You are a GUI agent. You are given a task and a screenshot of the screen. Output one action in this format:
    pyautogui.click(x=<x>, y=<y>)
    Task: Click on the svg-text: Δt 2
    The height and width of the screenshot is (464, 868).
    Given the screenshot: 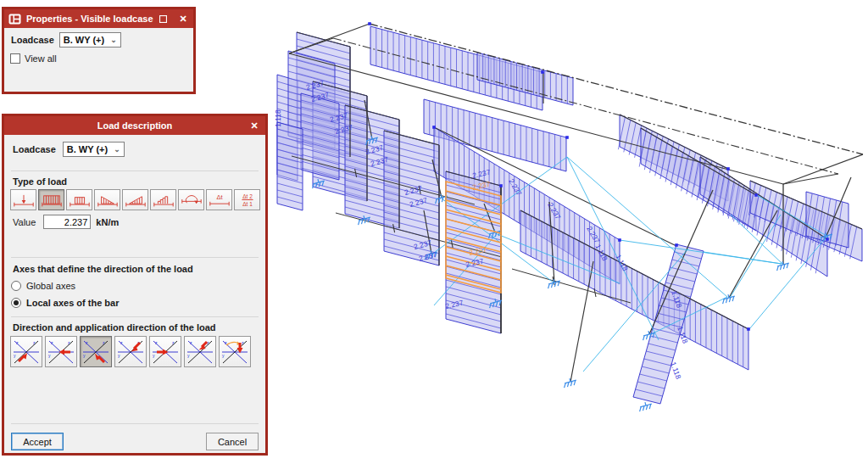 What is the action you would take?
    pyautogui.click(x=248, y=197)
    